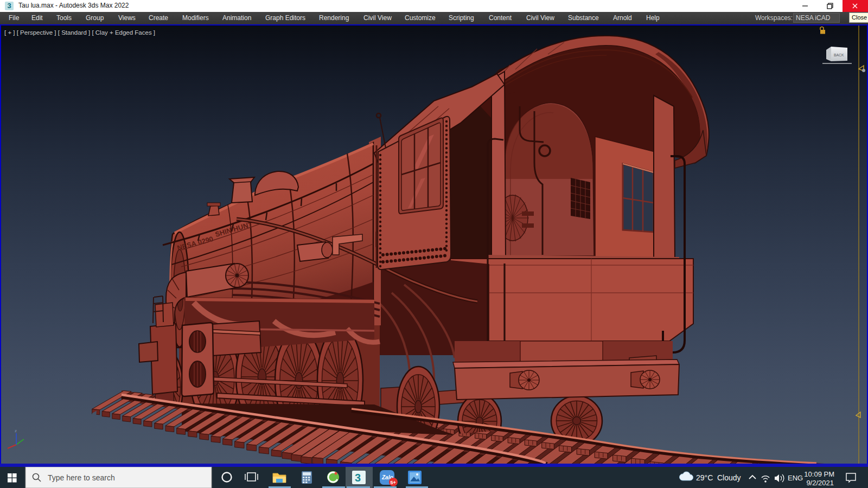  Describe the element at coordinates (81, 478) in the screenshot. I see `svg-text: Type here to search` at that location.